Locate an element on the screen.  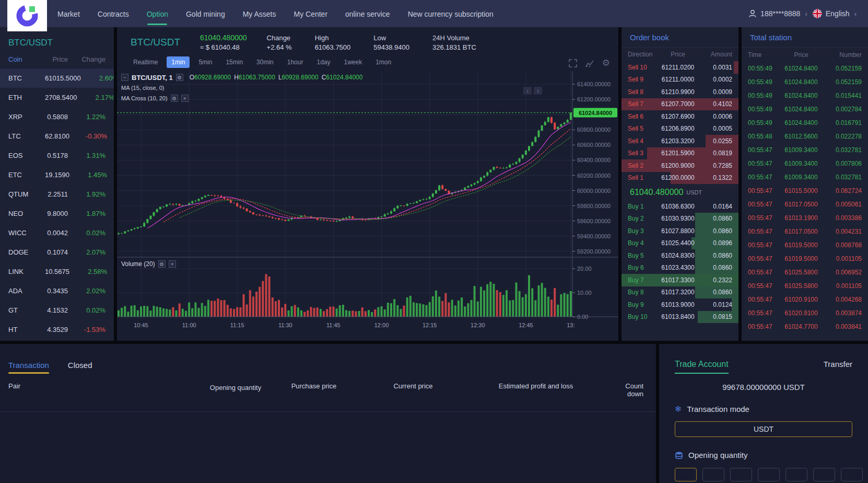
ohlc-value: 60928.69000 is located at coordinates (300, 77).